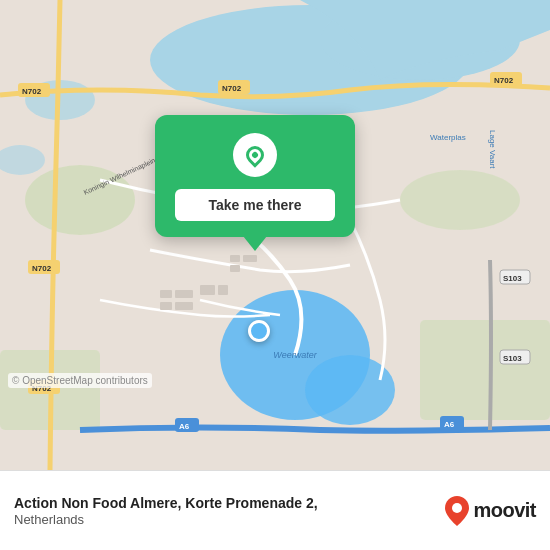 This screenshot has height=550, width=550. Describe the element at coordinates (259, 331) in the screenshot. I see `location-dot` at that location.